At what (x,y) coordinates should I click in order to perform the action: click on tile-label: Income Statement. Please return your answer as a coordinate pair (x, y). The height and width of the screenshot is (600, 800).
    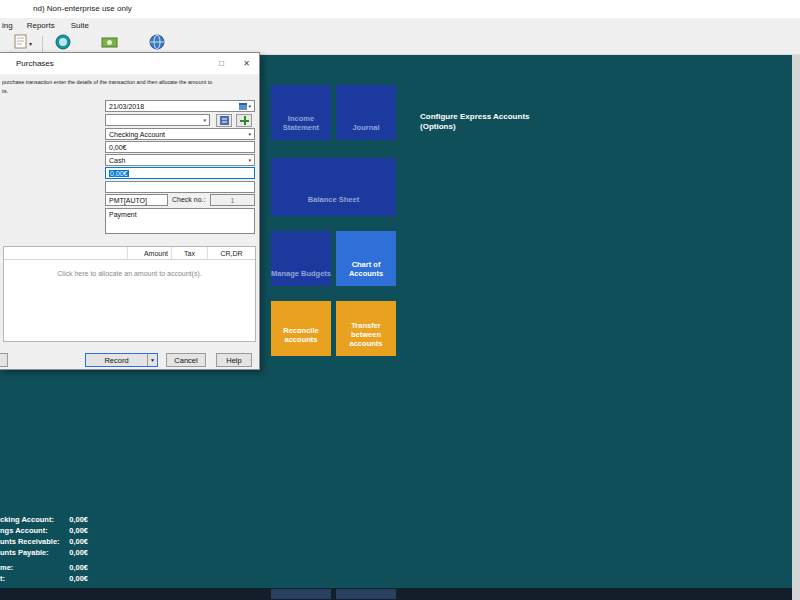
    Looking at the image, I should click on (301, 123).